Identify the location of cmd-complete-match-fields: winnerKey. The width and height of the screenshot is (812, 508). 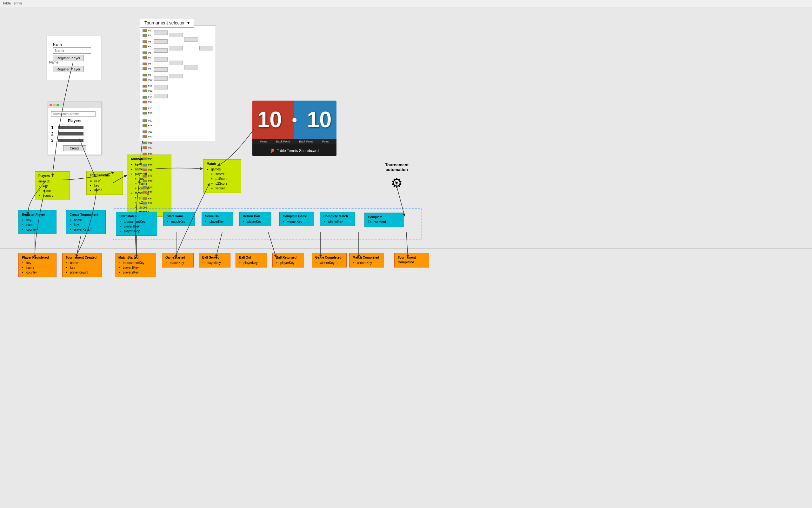
(337, 222).